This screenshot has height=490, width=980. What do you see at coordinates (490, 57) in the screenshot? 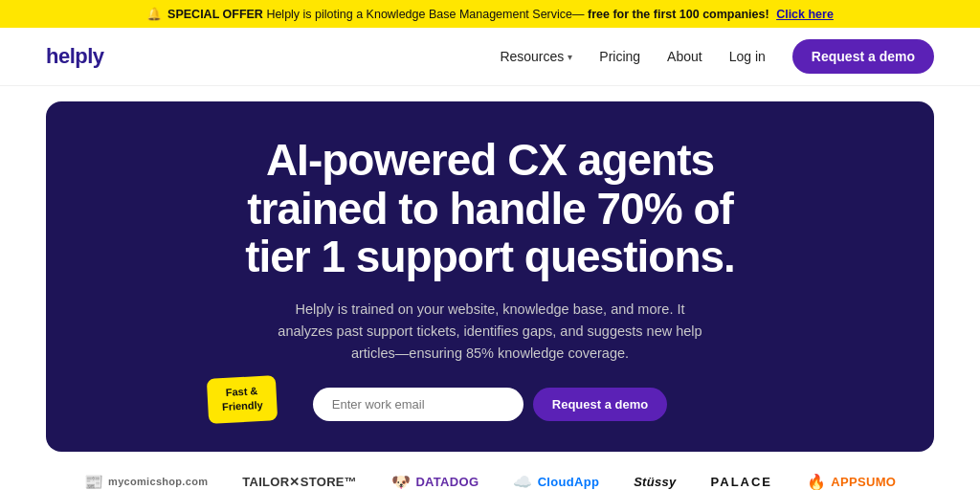
I see `navbar: helply Resources ▾ Pricing About Log in …` at bounding box center [490, 57].